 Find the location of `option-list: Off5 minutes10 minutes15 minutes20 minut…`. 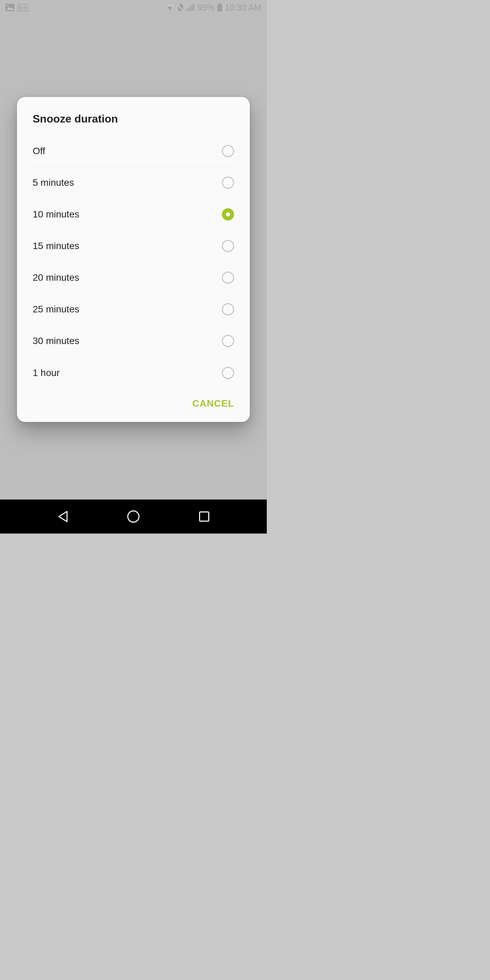

option-list: Off5 minutes10 minutes15 minutes20 minut… is located at coordinates (134, 262).